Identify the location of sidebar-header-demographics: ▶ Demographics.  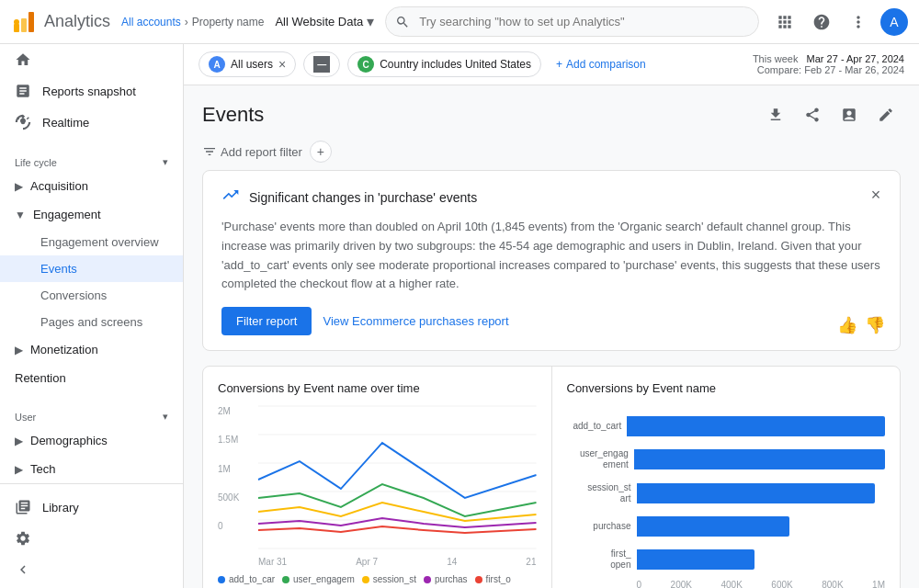
(92, 441).